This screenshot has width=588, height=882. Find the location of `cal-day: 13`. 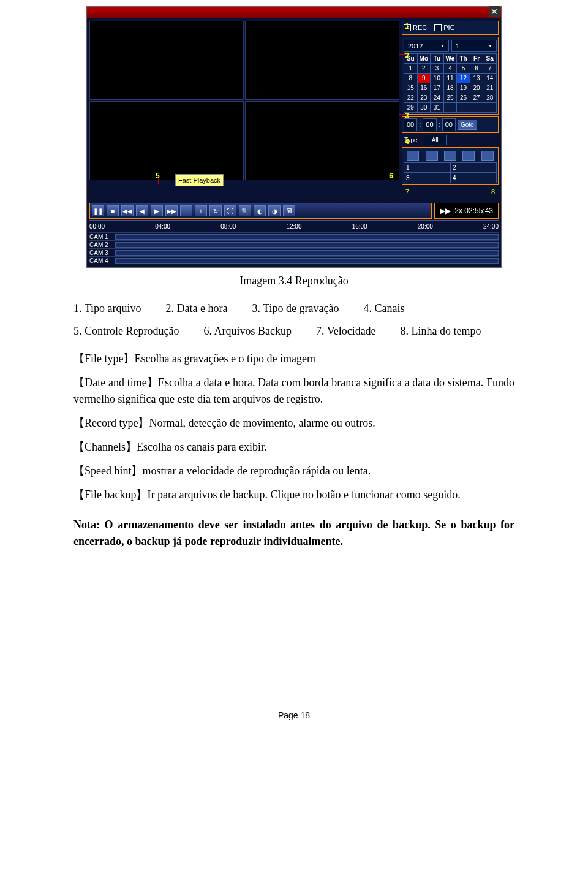

cal-day: 13 is located at coordinates (477, 78).